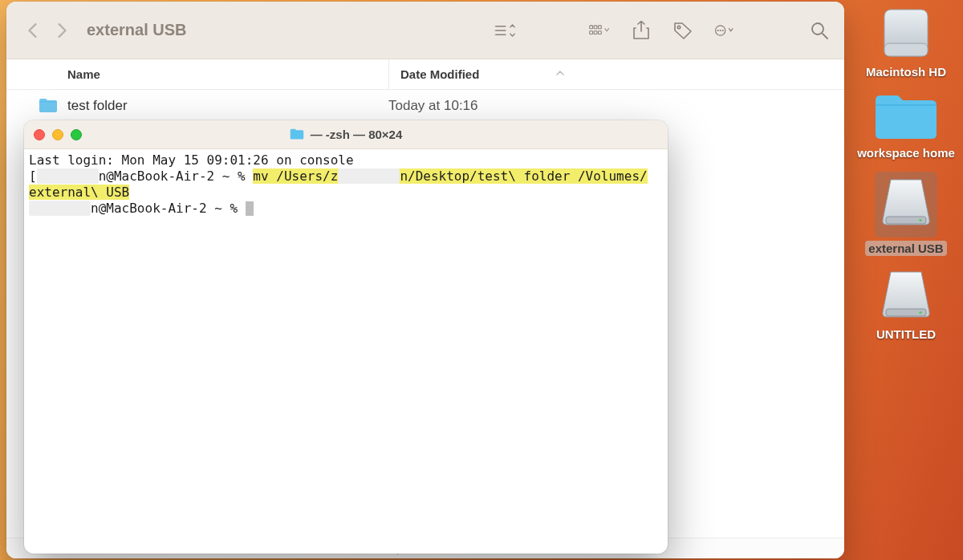  Describe the element at coordinates (250, 209) in the screenshot. I see `cursor` at that location.